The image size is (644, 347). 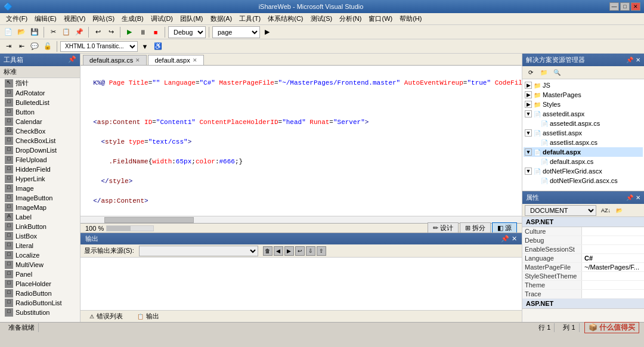 What do you see at coordinates (583, 181) in the screenshot?
I see `tree-item-dotnetflexgrid-cs: 📄 dotNetFlexGrid.ascx.cs` at bounding box center [583, 181].